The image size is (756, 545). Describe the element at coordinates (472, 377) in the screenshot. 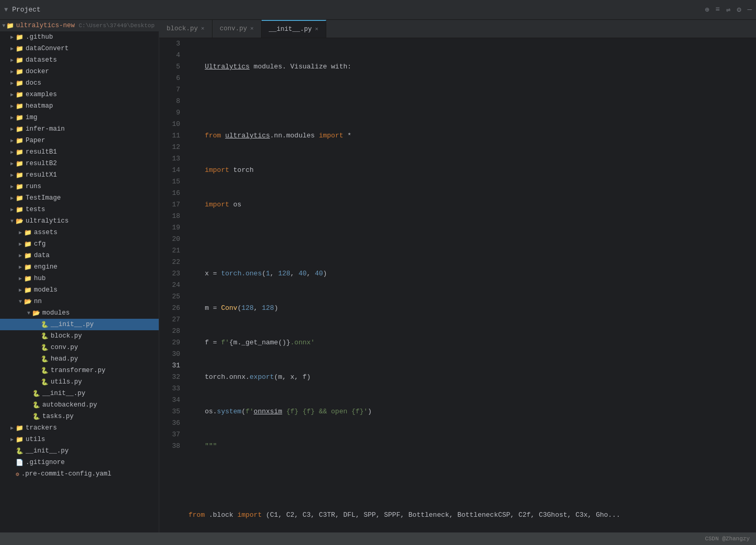

I see `line-12: torch.onnx.export(m, x, f)` at that location.